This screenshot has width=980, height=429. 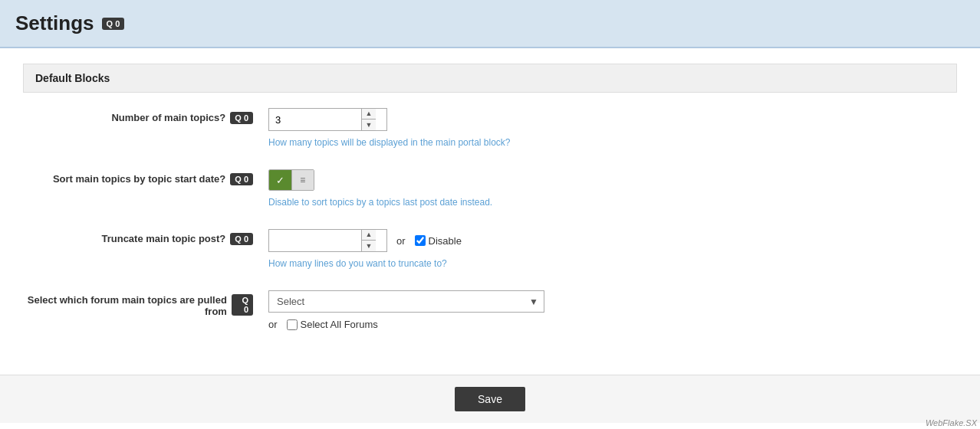 I want to click on num-topics-input, so click(x=315, y=120).